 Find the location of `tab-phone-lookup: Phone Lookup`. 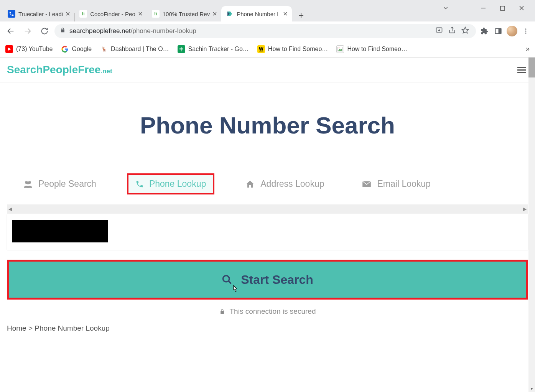

tab-phone-lookup: Phone Lookup is located at coordinates (171, 184).